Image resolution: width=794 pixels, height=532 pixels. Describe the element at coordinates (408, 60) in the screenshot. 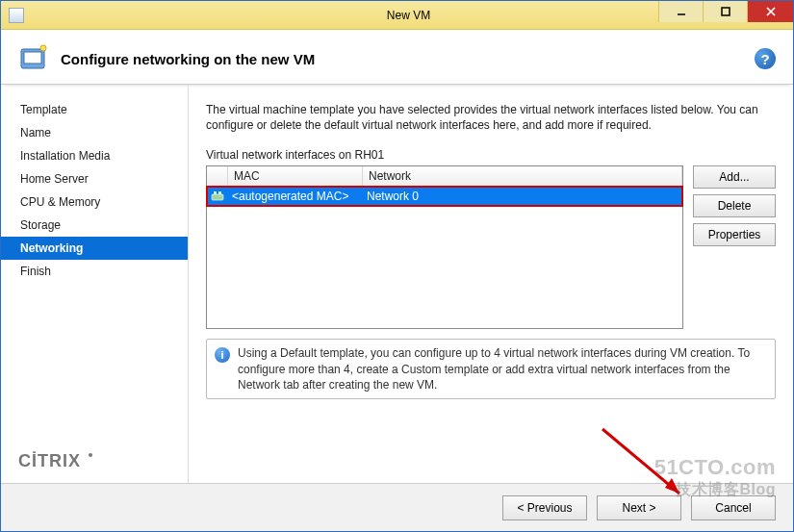

I see `page-title: Configure networking on the new VM` at that location.